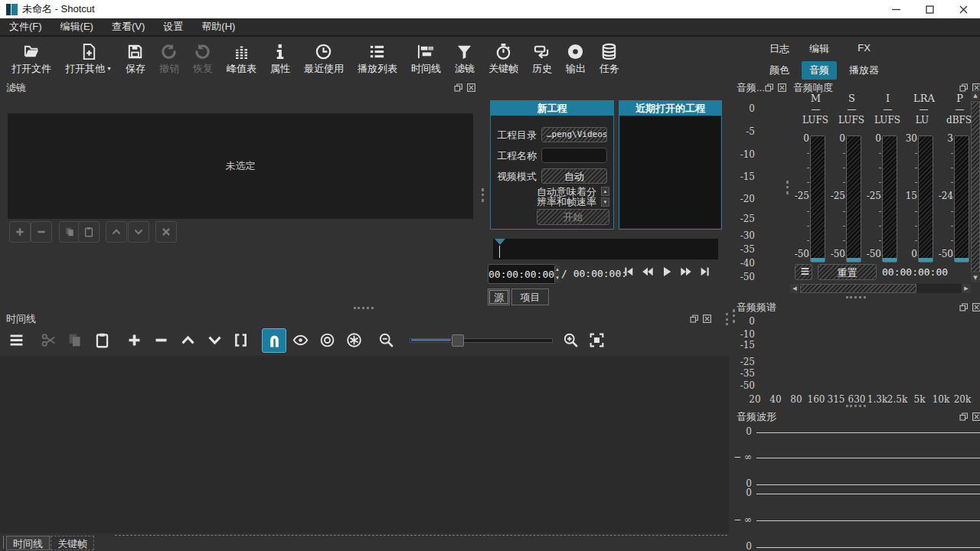 This screenshot has height=551, width=980. Describe the element at coordinates (70, 232) in the screenshot. I see `filter-action-copy` at that location.